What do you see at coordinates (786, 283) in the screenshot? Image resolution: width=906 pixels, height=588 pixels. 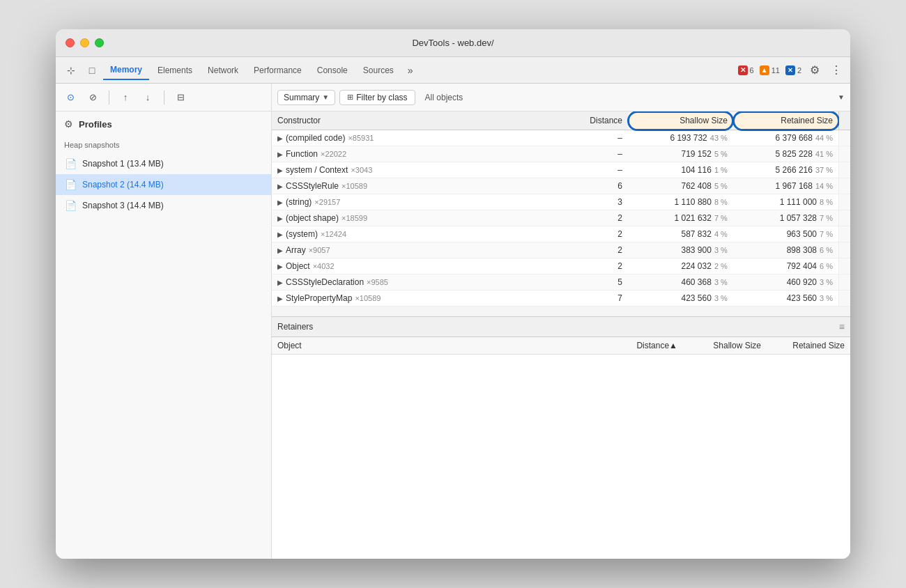 I see `retained-size-cell: 460 9203 %` at bounding box center [786, 283].